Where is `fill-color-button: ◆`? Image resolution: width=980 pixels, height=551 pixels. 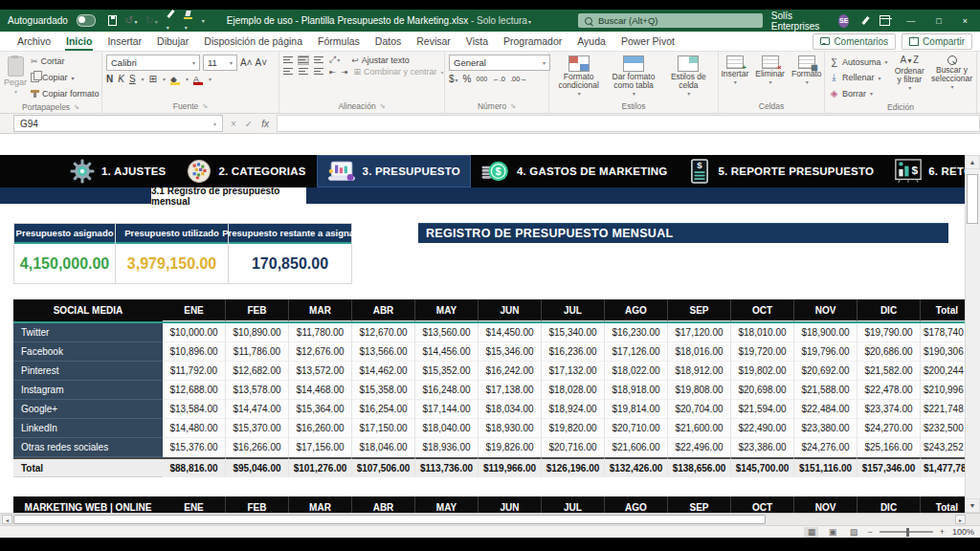
fill-color-button: ◆ is located at coordinates (175, 79).